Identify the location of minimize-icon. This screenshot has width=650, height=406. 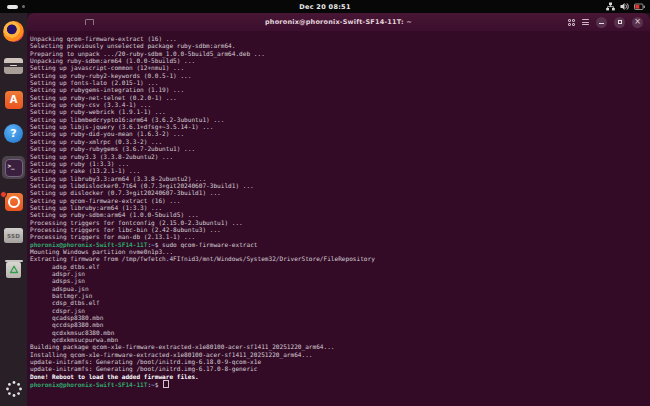
(602, 24).